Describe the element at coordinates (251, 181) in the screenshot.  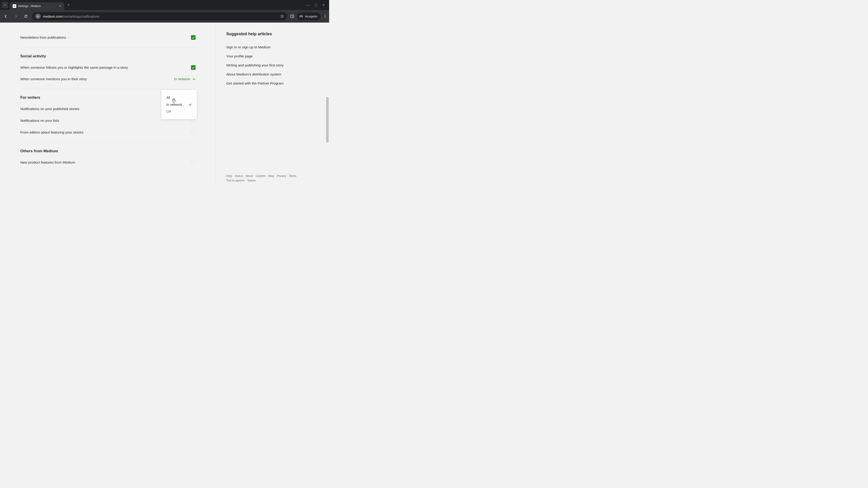
I see `footer-teams: Teams` at that location.